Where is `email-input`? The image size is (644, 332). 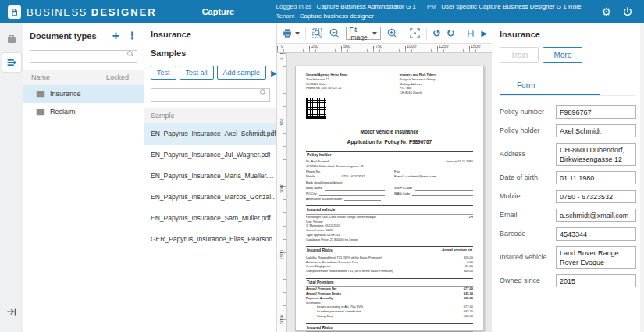 email-input is located at coordinates (596, 216).